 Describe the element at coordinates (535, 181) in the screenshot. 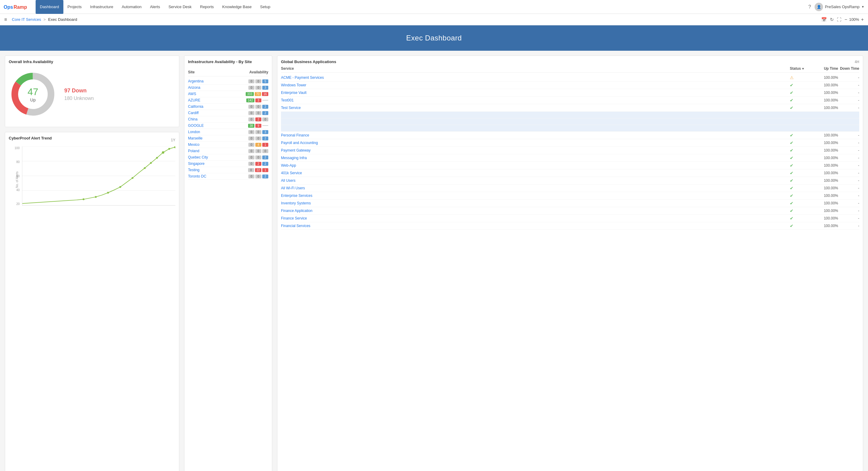

I see `gba-service-name: All Users` at that location.